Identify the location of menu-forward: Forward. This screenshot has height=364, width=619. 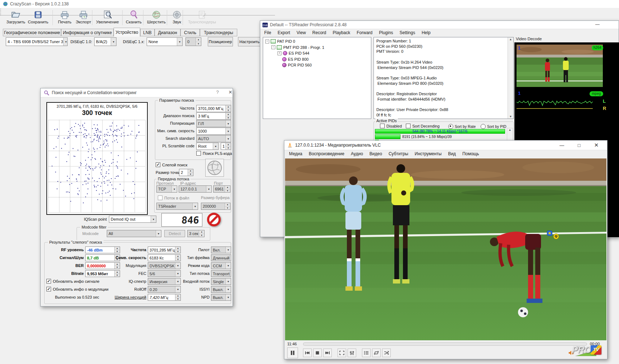
(364, 33).